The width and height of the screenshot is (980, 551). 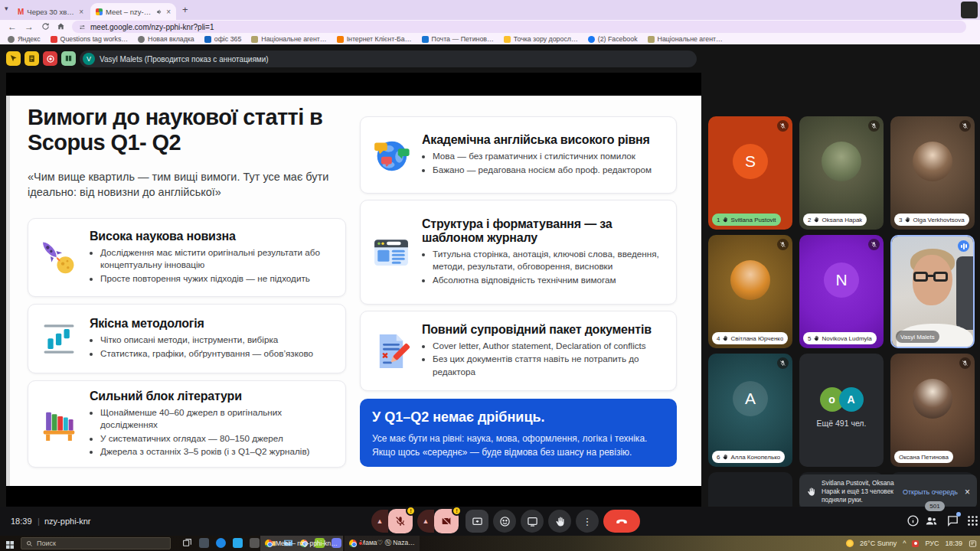 What do you see at coordinates (850, 543) in the screenshot?
I see `weather-sun-icon` at bounding box center [850, 543].